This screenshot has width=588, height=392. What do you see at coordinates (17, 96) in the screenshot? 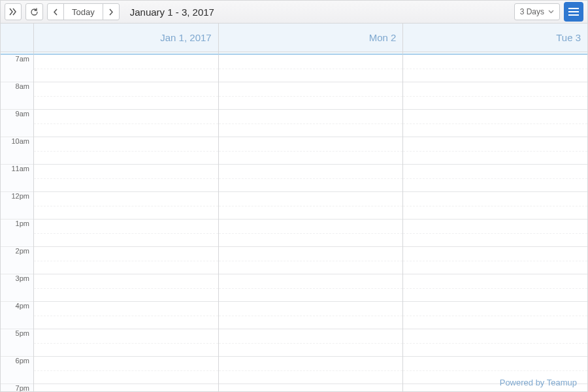
I see `hour-label: 8am` at bounding box center [17, 96].